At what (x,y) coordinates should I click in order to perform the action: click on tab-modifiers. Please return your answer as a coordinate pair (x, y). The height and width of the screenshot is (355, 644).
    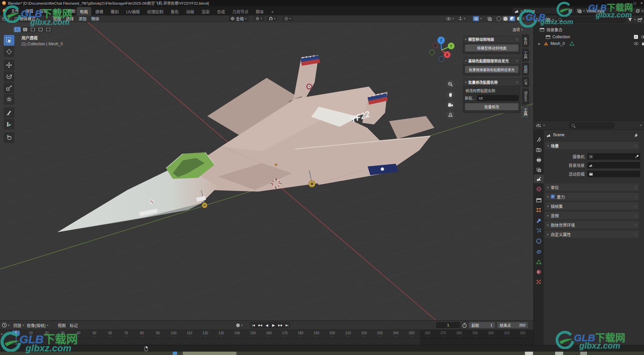
    Looking at the image, I should click on (539, 220).